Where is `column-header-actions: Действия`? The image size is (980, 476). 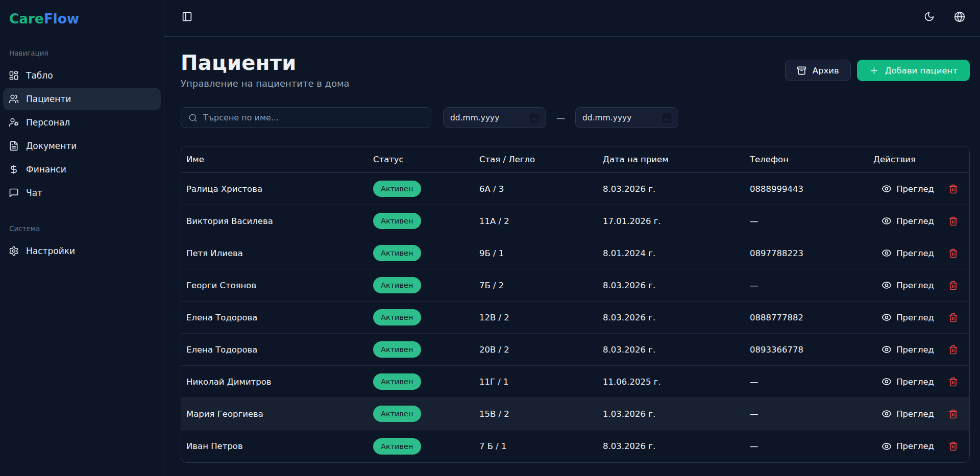
column-header-actions: Действия is located at coordinates (921, 159).